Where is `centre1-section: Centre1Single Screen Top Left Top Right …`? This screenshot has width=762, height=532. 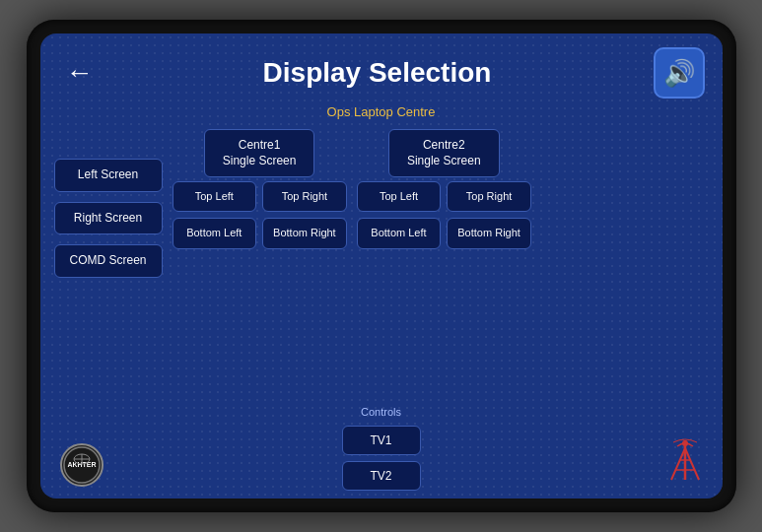 centre1-section: Centre1Single Screen Top Left Top Right … is located at coordinates (260, 189).